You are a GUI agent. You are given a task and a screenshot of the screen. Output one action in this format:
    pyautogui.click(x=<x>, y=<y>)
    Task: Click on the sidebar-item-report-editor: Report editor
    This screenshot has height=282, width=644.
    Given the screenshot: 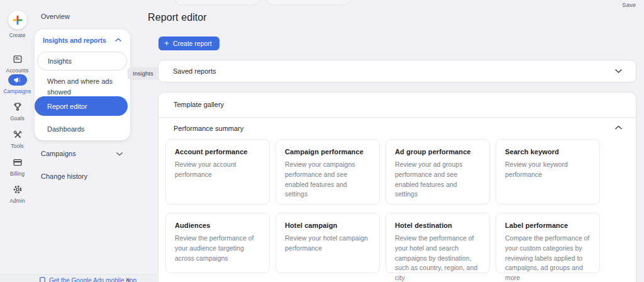 What is the action you would take?
    pyautogui.click(x=81, y=106)
    